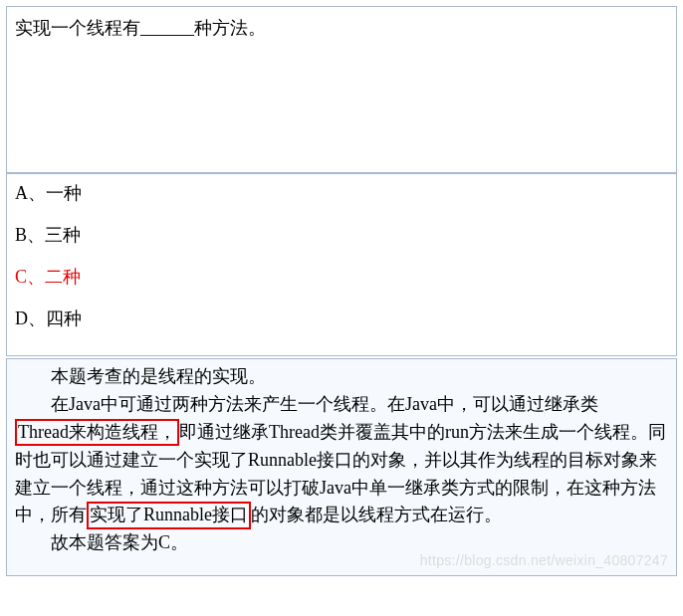 Image resolution: width=683 pixels, height=616 pixels. Describe the element at coordinates (158, 376) in the screenshot. I see `explanation-p1-text: 本题考查的是线程的实现。` at that location.